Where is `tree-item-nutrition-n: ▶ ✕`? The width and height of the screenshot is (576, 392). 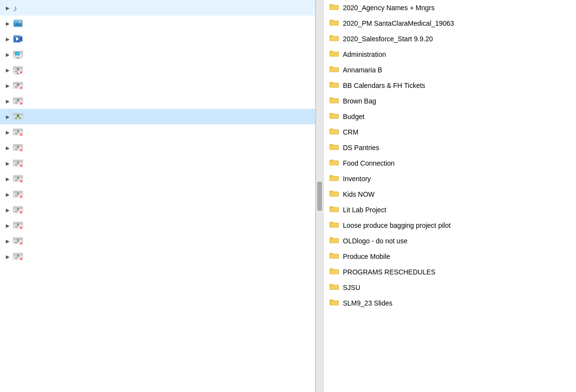 tree-item-nutrition-n: ▶ ✕ is located at coordinates (157, 148).